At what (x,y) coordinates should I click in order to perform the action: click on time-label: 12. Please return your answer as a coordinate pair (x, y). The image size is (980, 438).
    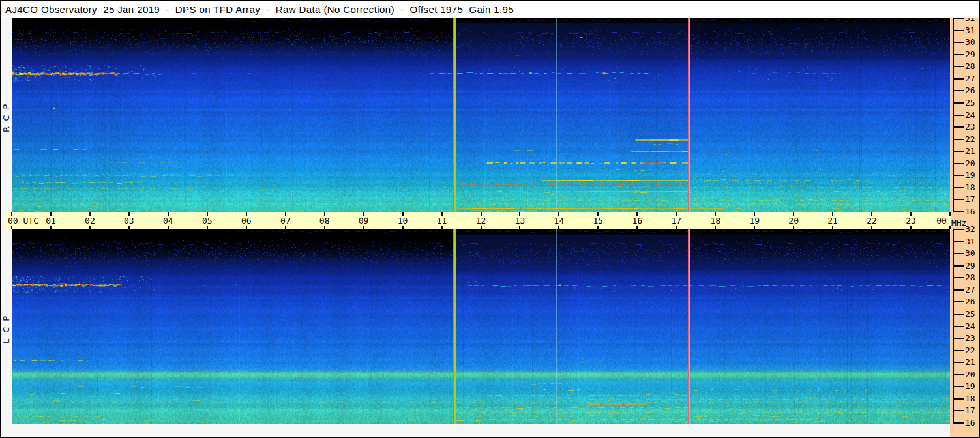
    Looking at the image, I should click on (481, 221).